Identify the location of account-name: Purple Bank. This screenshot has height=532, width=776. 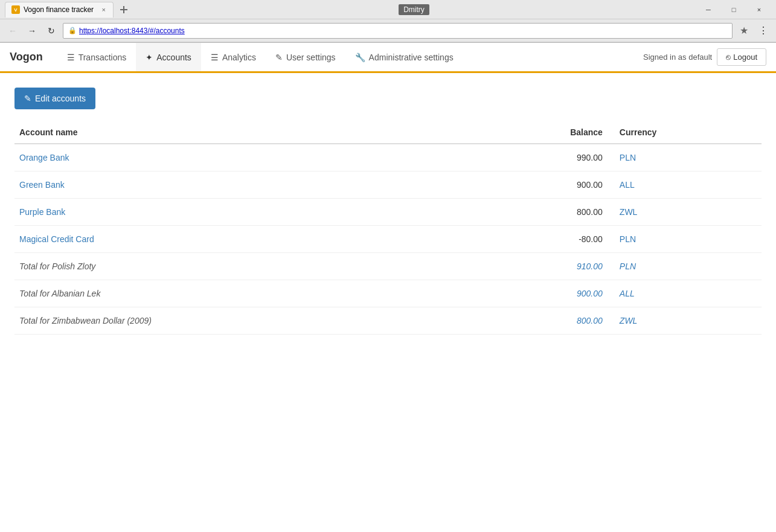
(237, 213).